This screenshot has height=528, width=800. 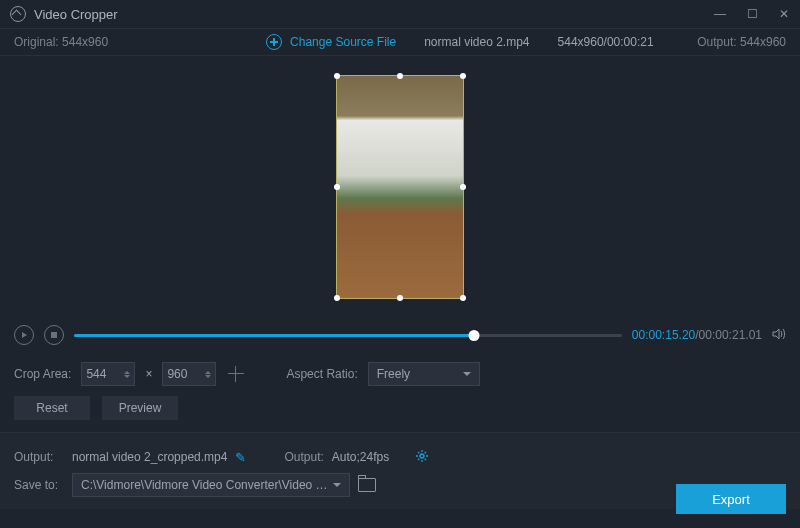 What do you see at coordinates (476, 42) in the screenshot?
I see `file-name: normal video 2.mp4` at bounding box center [476, 42].